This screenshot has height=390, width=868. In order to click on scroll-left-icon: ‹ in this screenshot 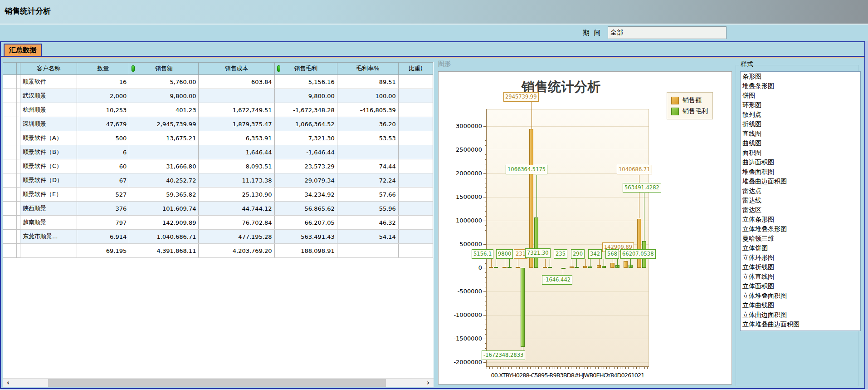, I will do `click(8, 383)`.